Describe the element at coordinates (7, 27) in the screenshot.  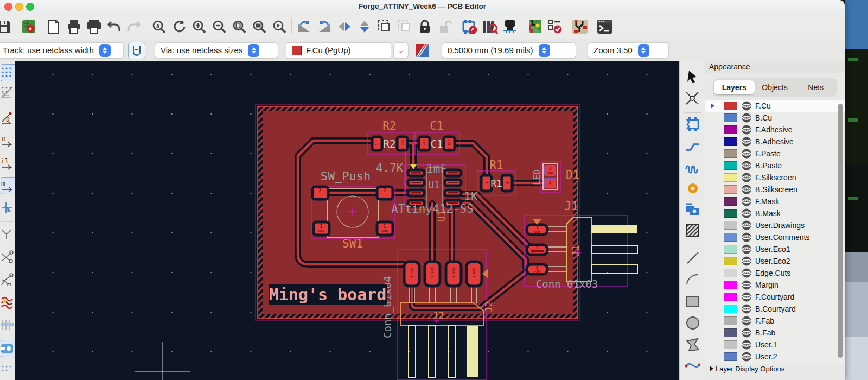
I see `save-button` at that location.